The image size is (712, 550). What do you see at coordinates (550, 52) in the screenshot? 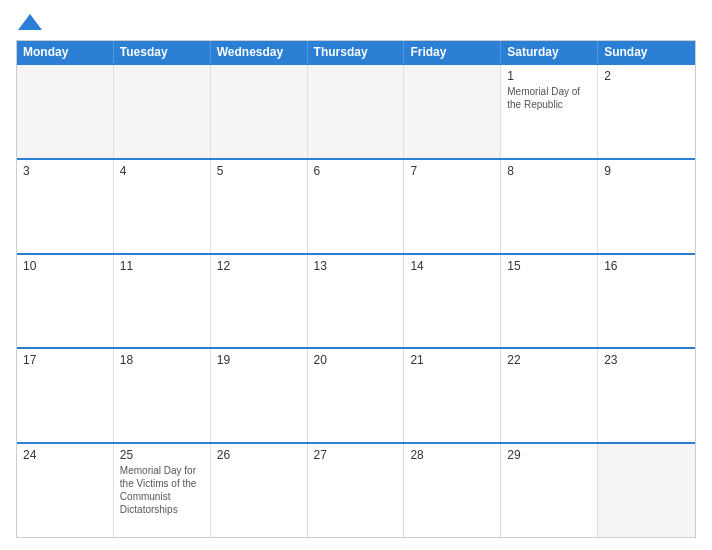
I see `header-cell-saturday: Saturday` at bounding box center [550, 52].